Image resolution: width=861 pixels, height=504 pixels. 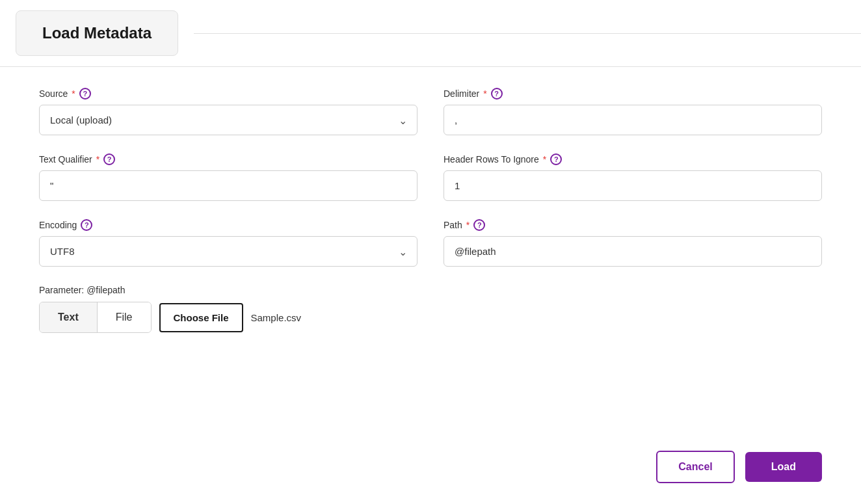 What do you see at coordinates (633, 186) in the screenshot?
I see `header-rows-input` at bounding box center [633, 186].